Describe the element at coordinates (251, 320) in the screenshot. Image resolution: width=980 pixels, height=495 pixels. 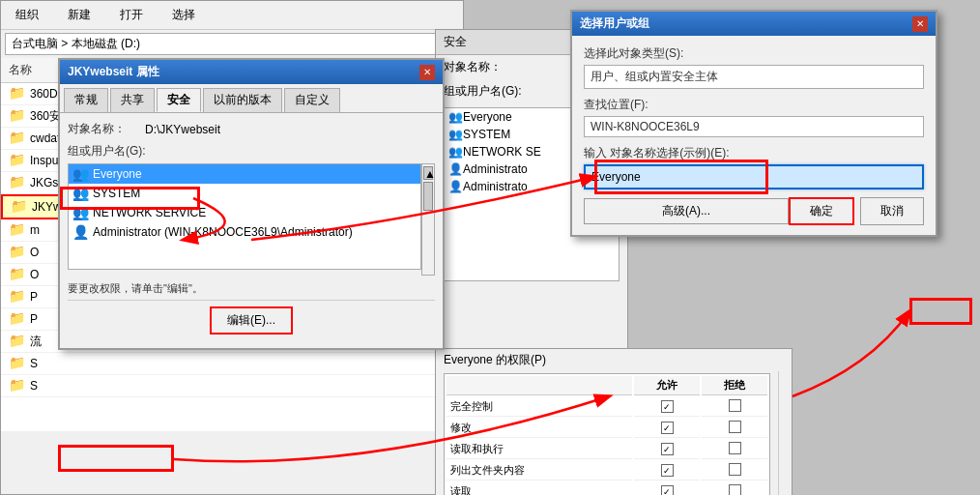
I see `props-footer: 编辑(E)...` at that location.